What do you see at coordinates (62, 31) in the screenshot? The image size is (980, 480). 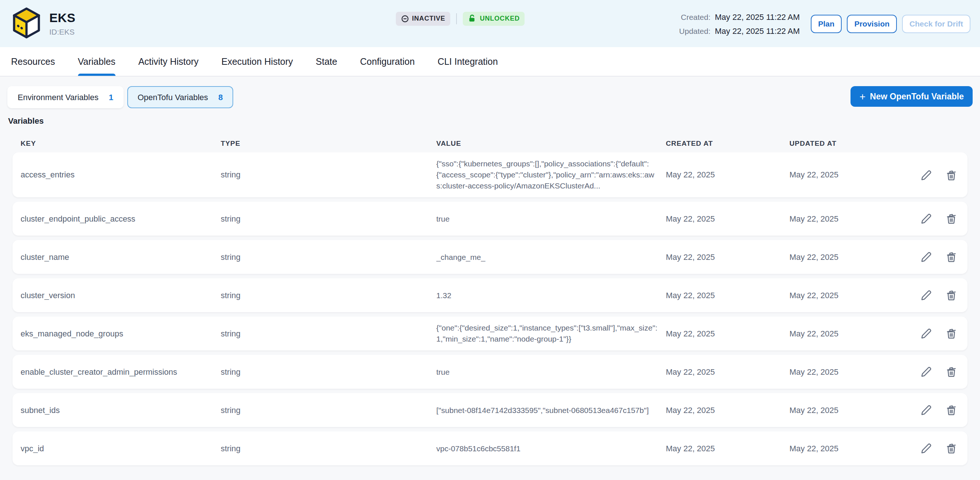 I see `stack-id: ID:EKS` at bounding box center [62, 31].